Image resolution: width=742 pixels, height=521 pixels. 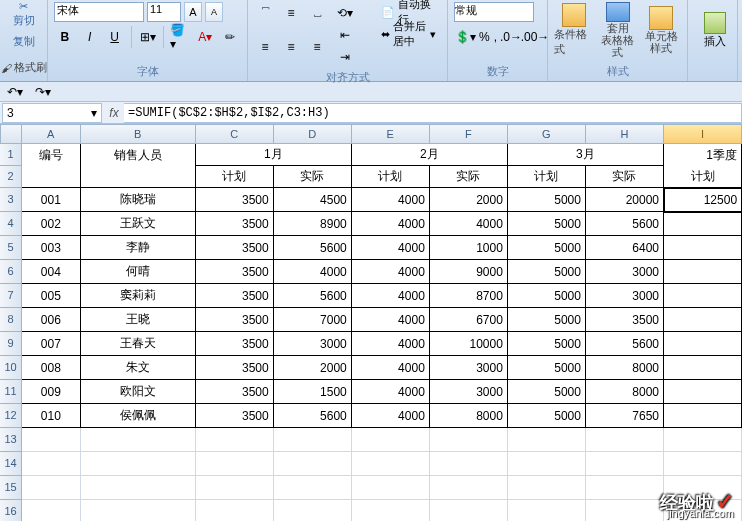 What do you see at coordinates (345, 35) in the screenshot?
I see `indent-dec-button: ⇤` at bounding box center [345, 35].